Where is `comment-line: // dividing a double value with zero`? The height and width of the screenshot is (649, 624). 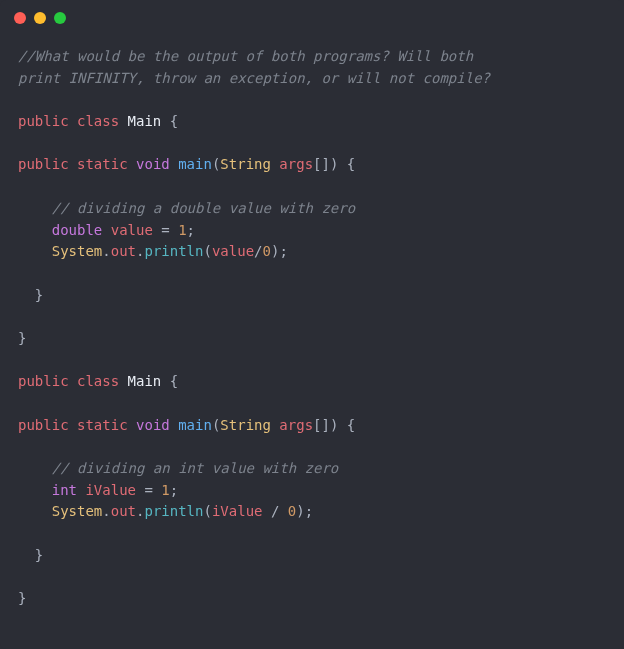
comment-line: // dividing a double value with zero is located at coordinates (204, 208).